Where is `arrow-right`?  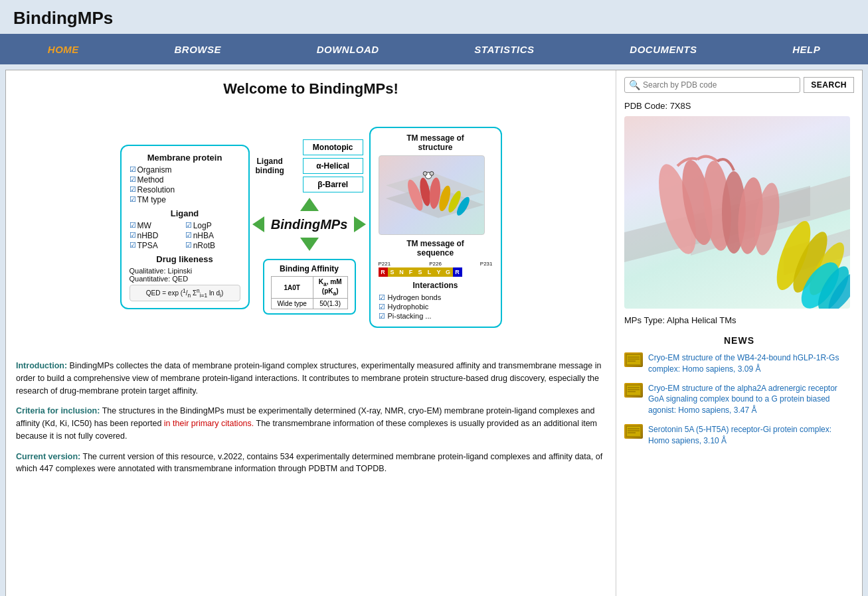
arrow-right is located at coordinates (360, 224).